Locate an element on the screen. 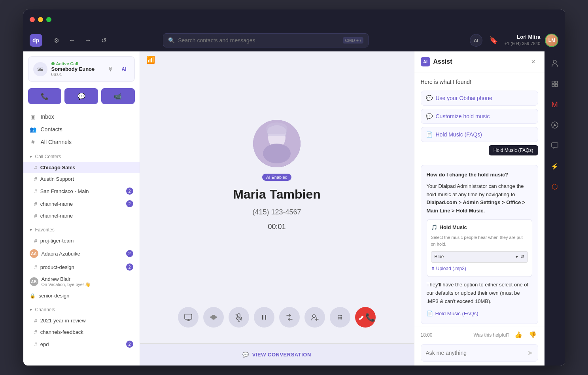 The image size is (588, 375). sidebar-item-2021: # 2021-year-in-review is located at coordinates (81, 320).